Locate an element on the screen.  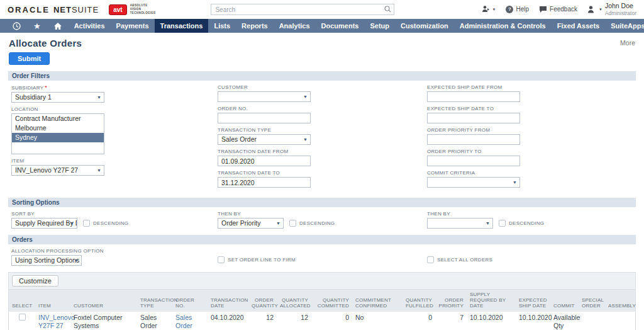
more-link: More is located at coordinates (628, 43).